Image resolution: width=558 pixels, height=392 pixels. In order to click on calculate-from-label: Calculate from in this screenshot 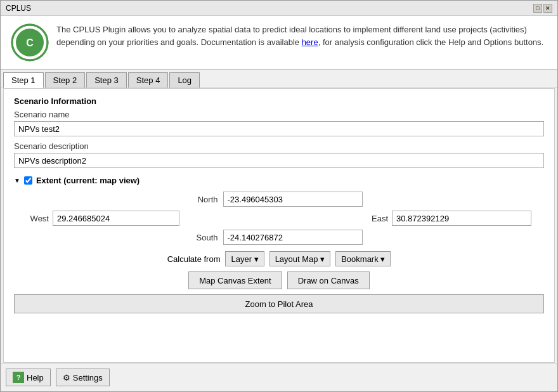, I will do `click(194, 259)`.